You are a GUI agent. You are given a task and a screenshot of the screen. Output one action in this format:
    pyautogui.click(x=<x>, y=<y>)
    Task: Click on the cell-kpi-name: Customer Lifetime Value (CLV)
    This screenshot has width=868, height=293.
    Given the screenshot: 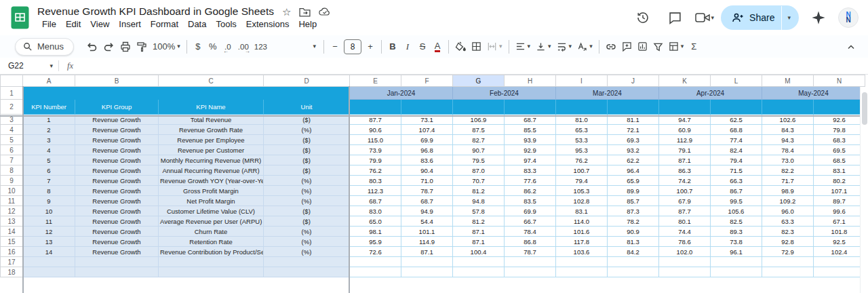 What is the action you would take?
    pyautogui.click(x=212, y=212)
    